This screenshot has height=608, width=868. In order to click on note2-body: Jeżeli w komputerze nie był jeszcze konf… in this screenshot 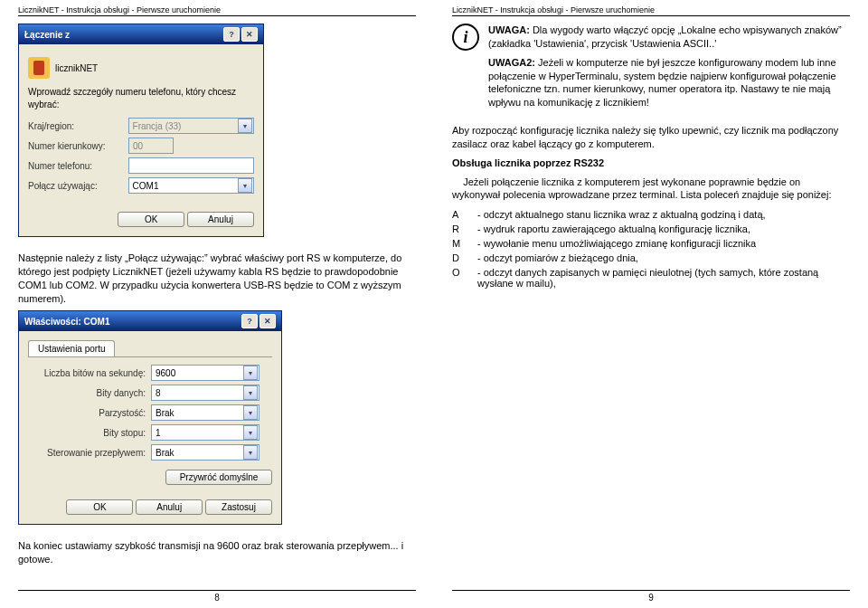, I will do `click(662, 83)`.